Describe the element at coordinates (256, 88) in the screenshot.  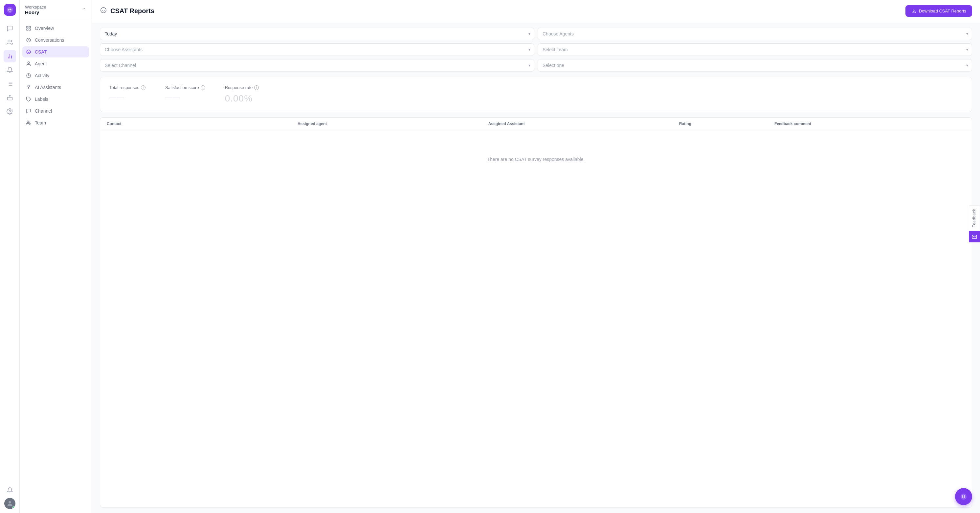
I see `response-rate-info-icon: i` at that location.